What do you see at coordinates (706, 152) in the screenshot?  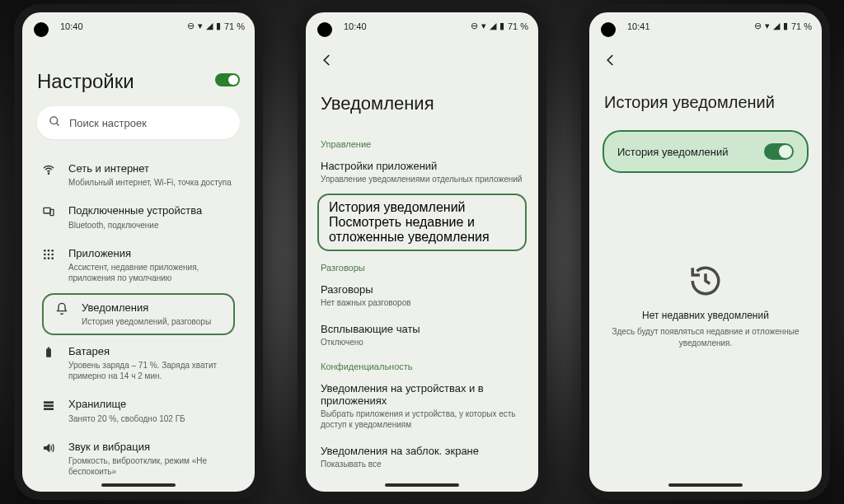 I see `history-toggle-card: История уведомлений` at bounding box center [706, 152].